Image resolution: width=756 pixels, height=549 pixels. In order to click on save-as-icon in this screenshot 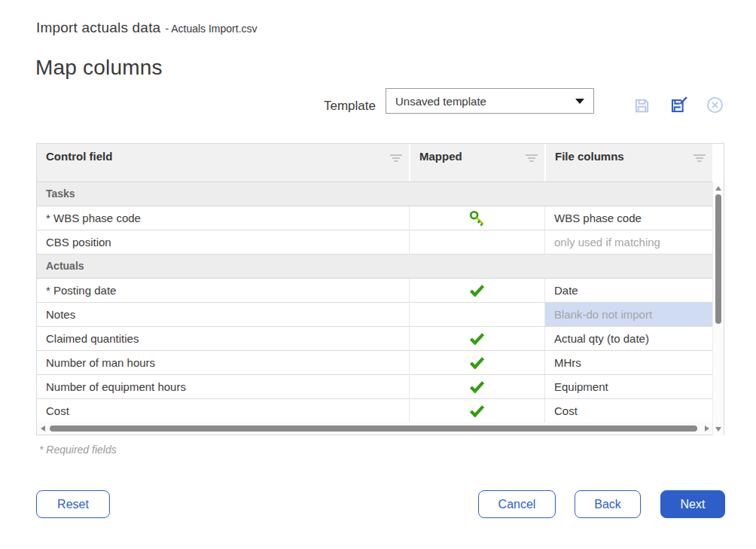, I will do `click(679, 105)`.